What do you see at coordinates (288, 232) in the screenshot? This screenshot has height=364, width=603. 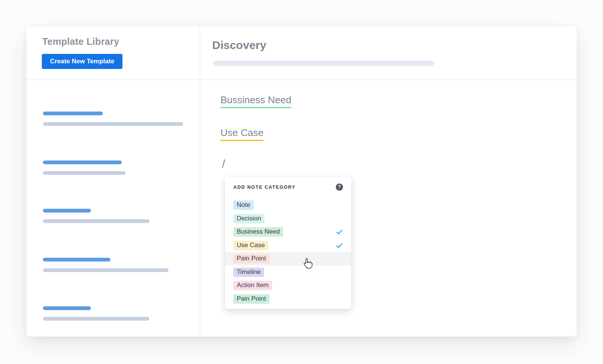 I see `category-option: Business Need` at bounding box center [288, 232].